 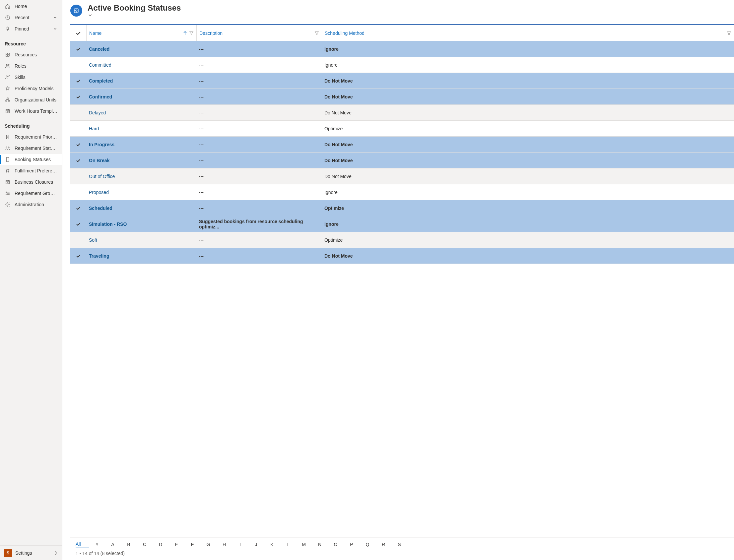 What do you see at coordinates (256, 544) in the screenshot?
I see `letter-filter-j: J` at bounding box center [256, 544].